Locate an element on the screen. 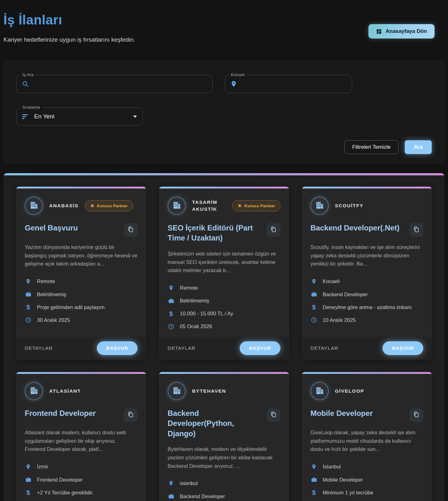 The width and height of the screenshot is (448, 501). job-search-field: İş Ara is located at coordinates (115, 84).